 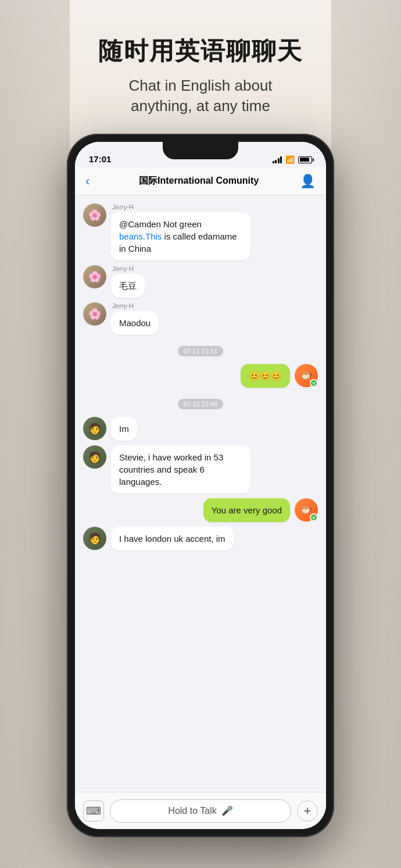 I want to click on message-content: Stevie, i have worked in 53 countries an…, so click(x=181, y=470).